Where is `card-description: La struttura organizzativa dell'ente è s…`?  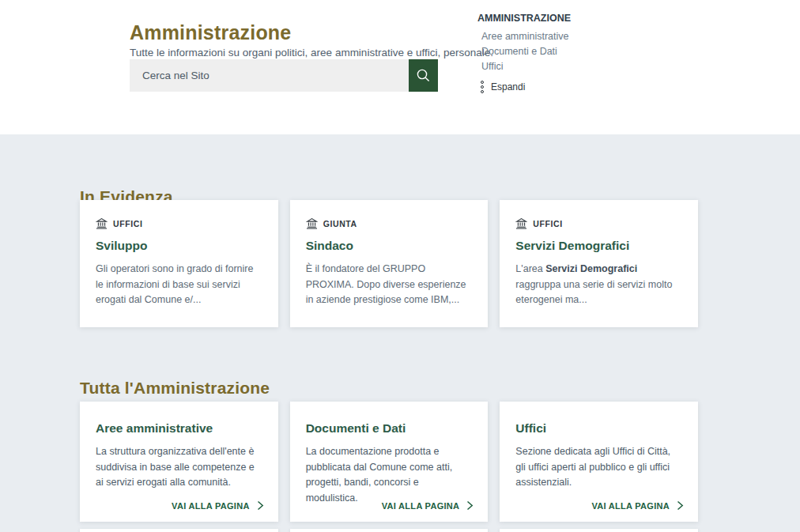
card-description: La struttura organizzativa dell'ente è s… is located at coordinates (179, 468).